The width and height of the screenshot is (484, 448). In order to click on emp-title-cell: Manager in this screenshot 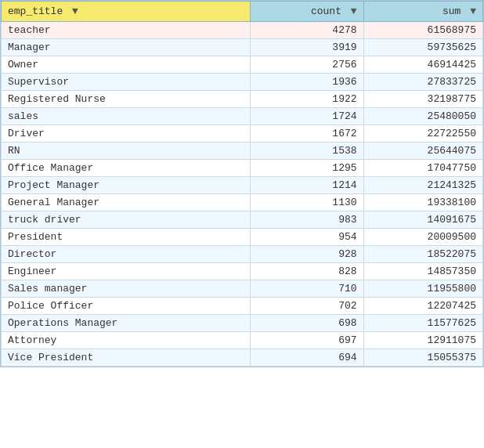, I will do `click(126, 48)`.